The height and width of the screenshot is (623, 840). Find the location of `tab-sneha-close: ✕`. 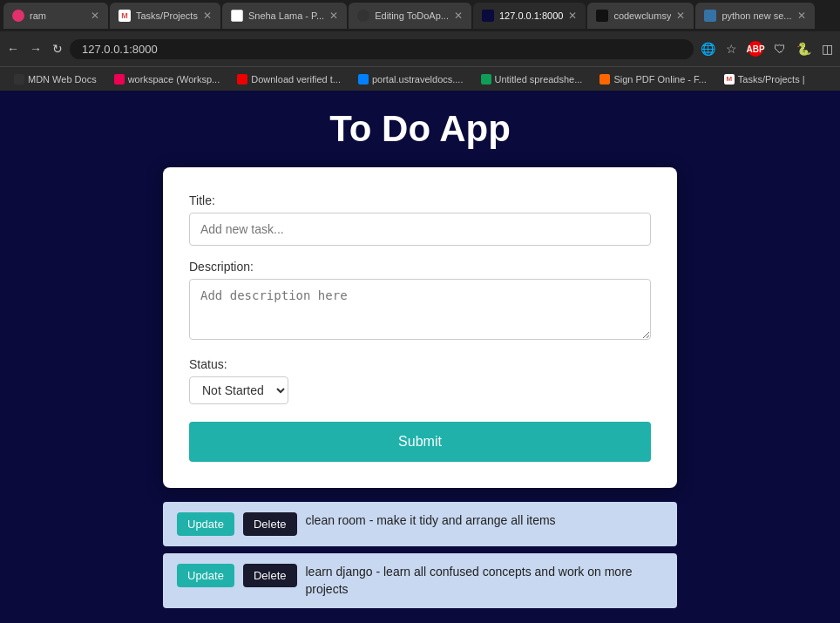

tab-sneha-close: ✕ is located at coordinates (334, 16).